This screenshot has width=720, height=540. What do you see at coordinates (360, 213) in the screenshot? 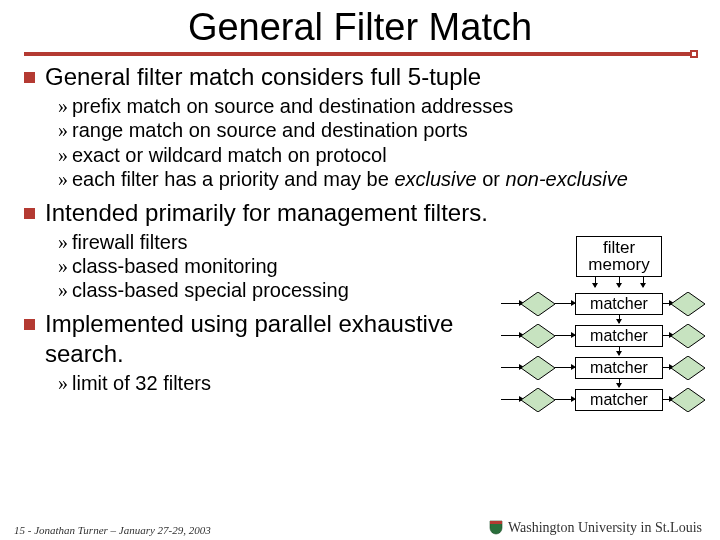
I see `bullet-2: Intended primarily for management filter…` at bounding box center [360, 213].